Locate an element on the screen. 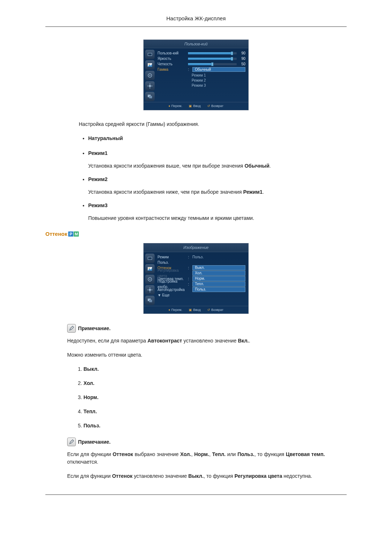  footer-rule is located at coordinates (196, 495).